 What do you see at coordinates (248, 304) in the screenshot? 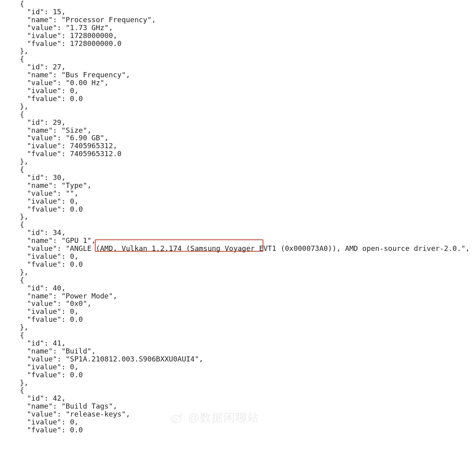
I see `entry-value: "value": "0x0",` at bounding box center [248, 304].